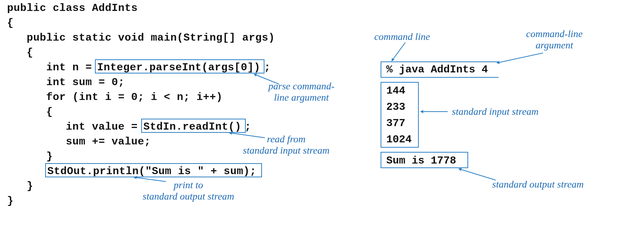 This screenshot has height=231, width=644. What do you see at coordinates (554, 40) in the screenshot?
I see `label-cmdarg: command-line argument` at bounding box center [554, 40].